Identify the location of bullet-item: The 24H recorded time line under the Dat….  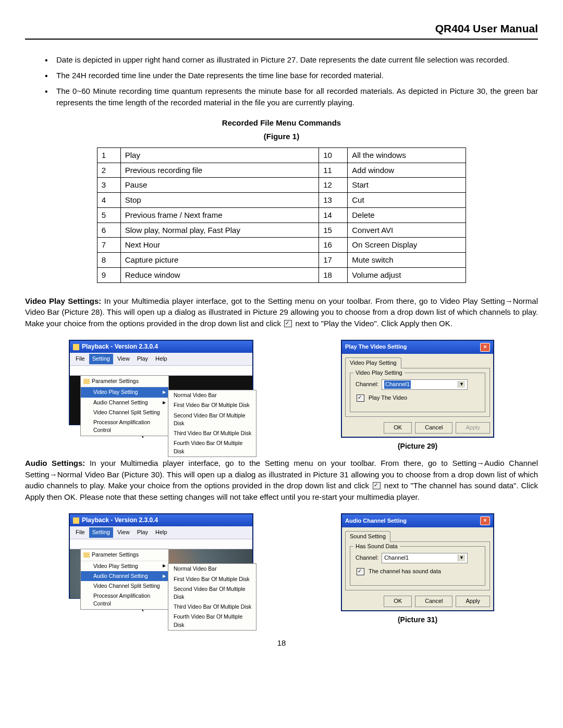
(297, 76).